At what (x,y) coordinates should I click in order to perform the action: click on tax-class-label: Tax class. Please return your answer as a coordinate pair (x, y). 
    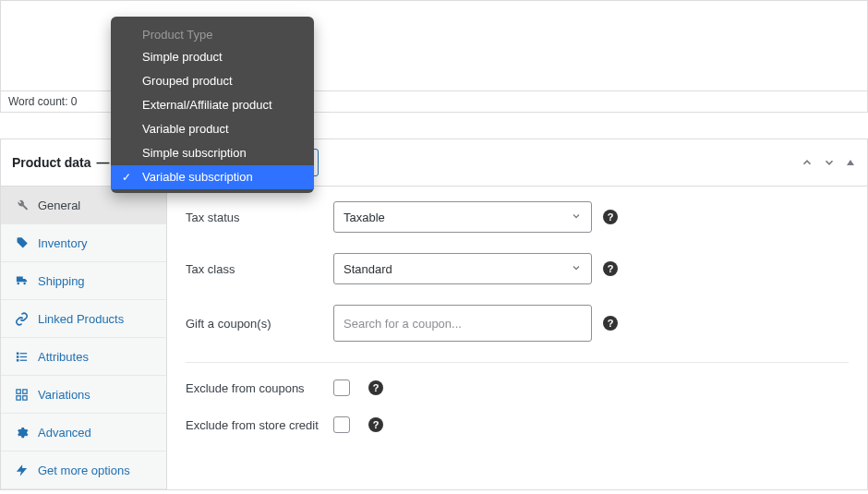
    Looking at the image, I should click on (254, 270).